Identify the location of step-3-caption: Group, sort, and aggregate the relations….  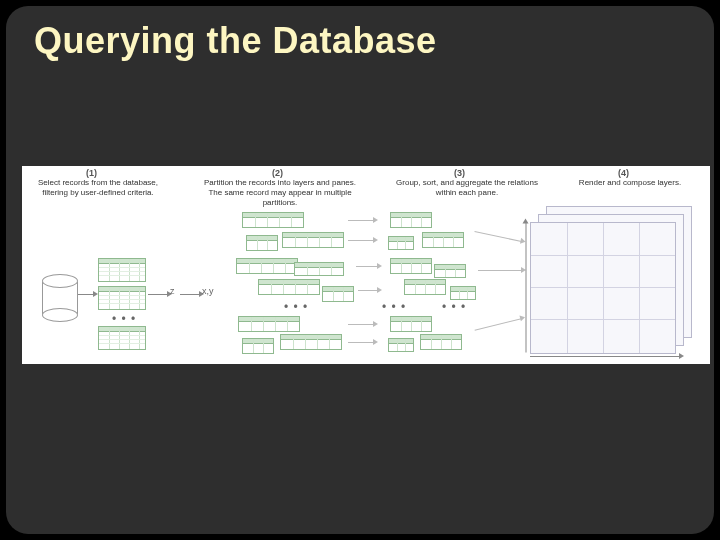
(467, 188).